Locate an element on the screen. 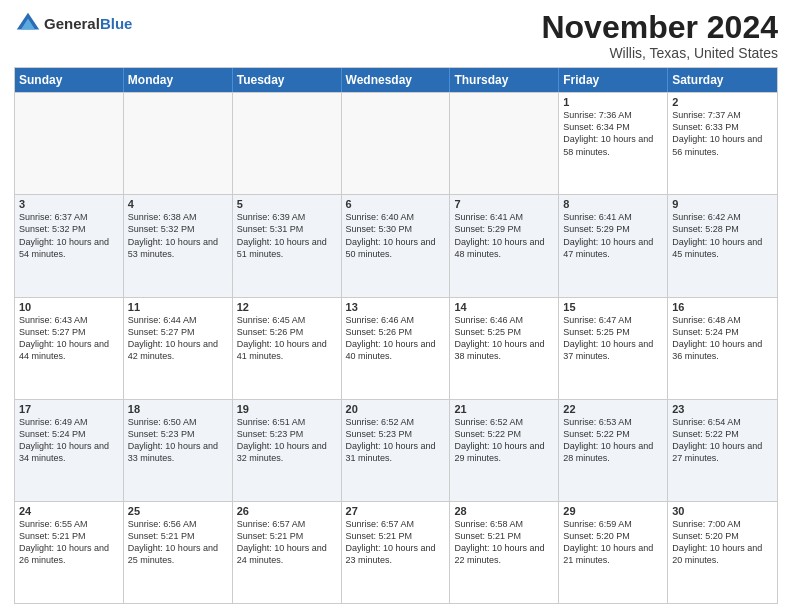 The width and height of the screenshot is (792, 612). calendar-cell-r3-c4: 21Sunrise: 6:52 AM Sunset: 5:22 PM Dayli… is located at coordinates (504, 450).